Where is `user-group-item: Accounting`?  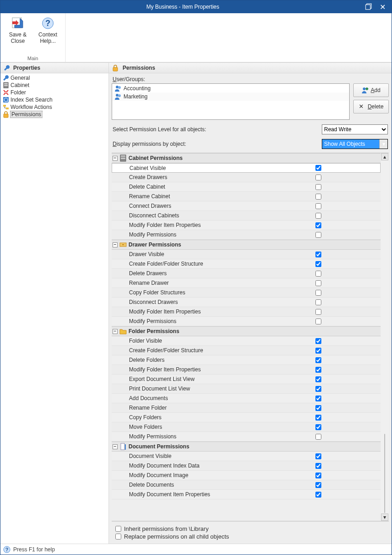 user-group-item: Accounting is located at coordinates (231, 88).